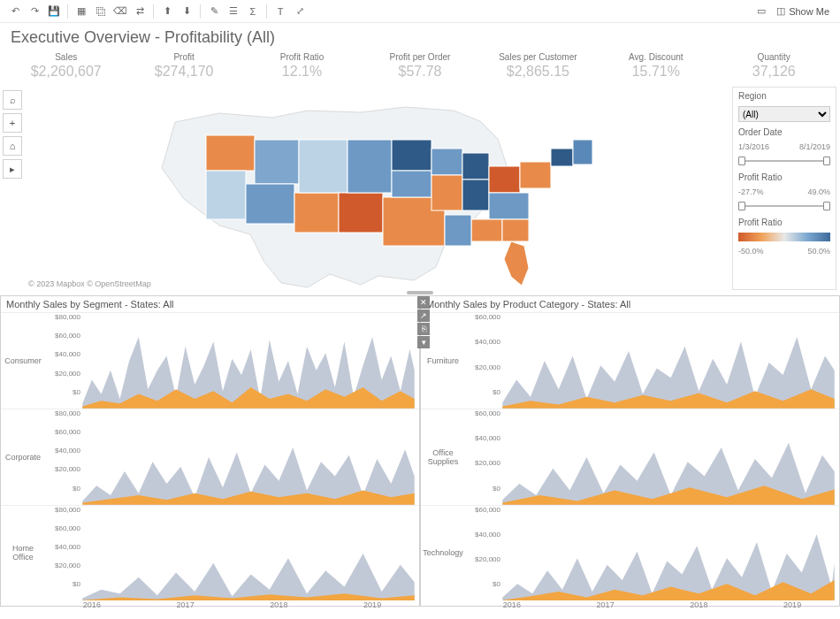 The width and height of the screenshot is (840, 619). Describe the element at coordinates (12, 123) in the screenshot. I see `zoom-in-icon: +` at that location.